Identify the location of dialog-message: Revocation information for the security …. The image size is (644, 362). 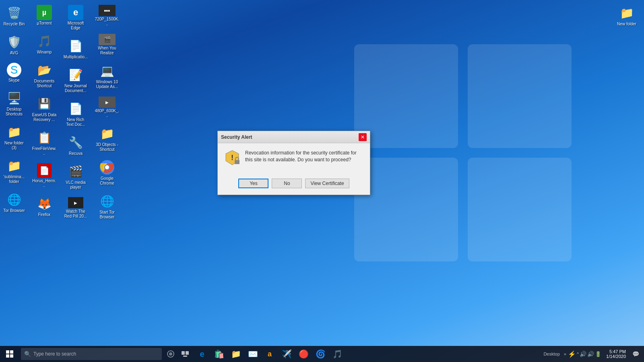
(304, 156).